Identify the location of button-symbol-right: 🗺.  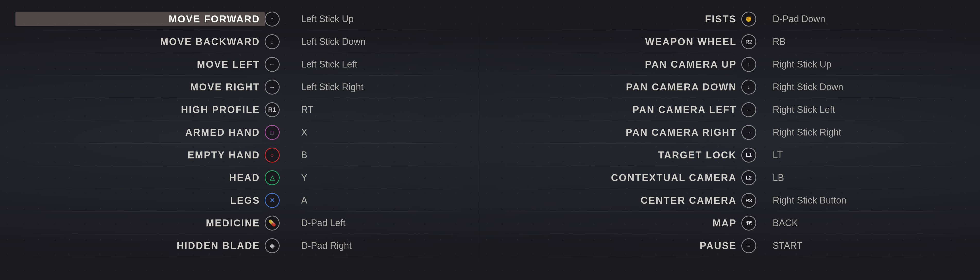
(749, 223).